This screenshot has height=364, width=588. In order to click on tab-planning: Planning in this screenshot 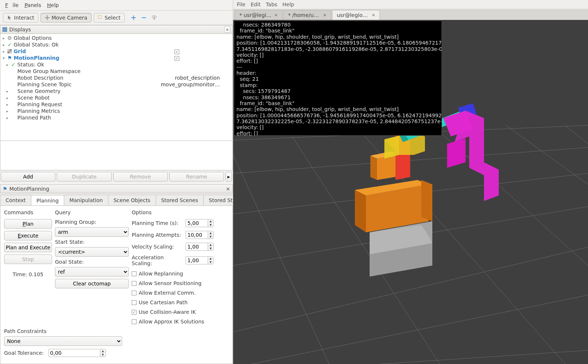, I will do `click(48, 201)`.